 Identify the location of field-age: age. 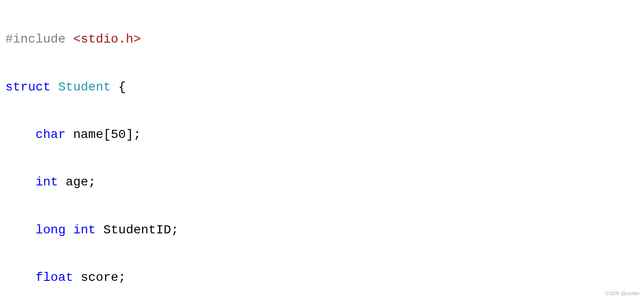
(77, 182).